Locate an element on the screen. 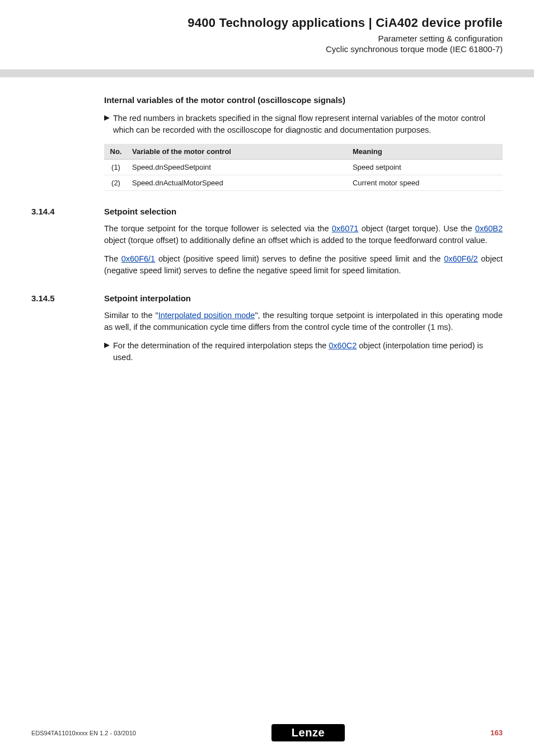 This screenshot has height=756, width=534. bullet-text: The red numbers in brackets specified in… is located at coordinates (308, 124).